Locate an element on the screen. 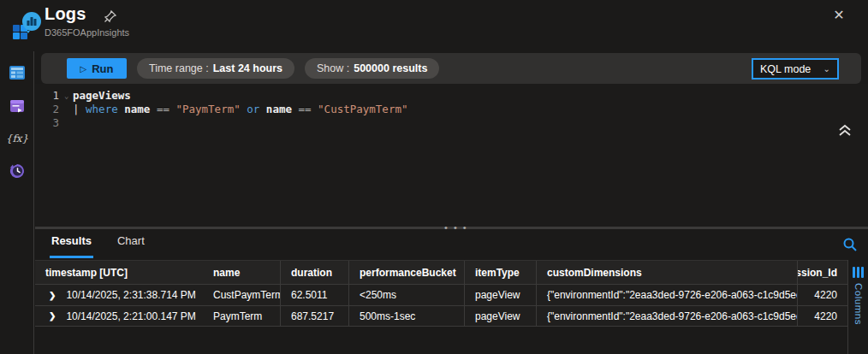 The width and height of the screenshot is (868, 354). table-row: ❯10/14/2025, 2:21:00.147 PMPaymTerm687.5… is located at coordinates (442, 316).